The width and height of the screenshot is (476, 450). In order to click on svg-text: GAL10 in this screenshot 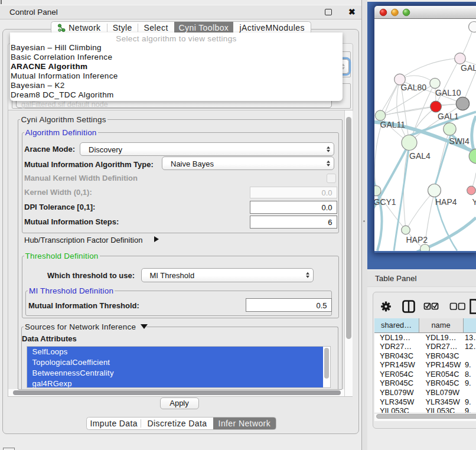, I will do `click(448, 92)`.